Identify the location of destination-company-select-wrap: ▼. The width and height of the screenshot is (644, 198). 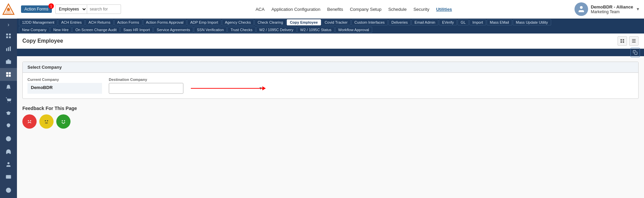
(187, 88).